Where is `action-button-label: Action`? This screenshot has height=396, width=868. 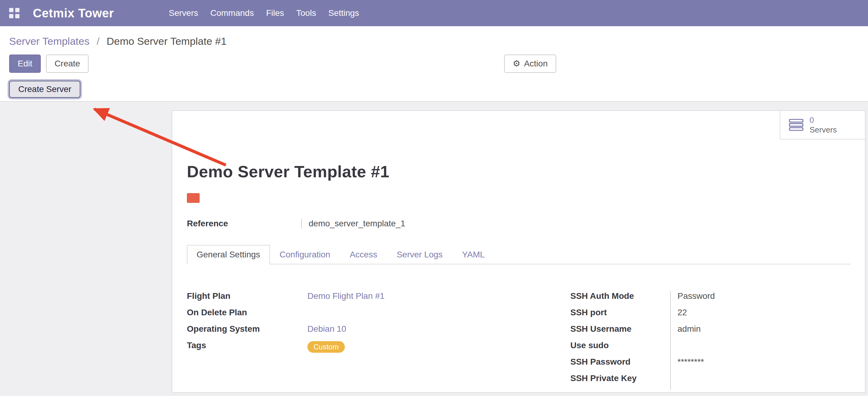 action-button-label: Action is located at coordinates (536, 63).